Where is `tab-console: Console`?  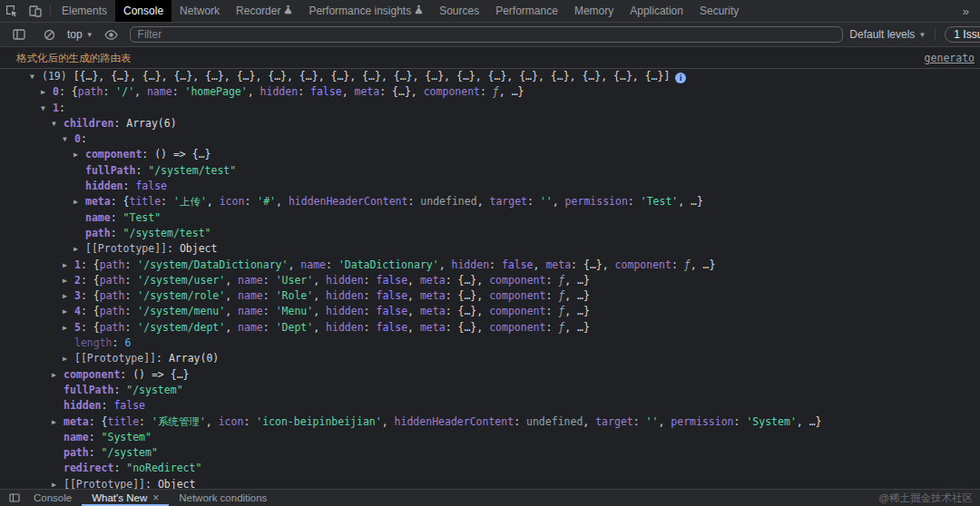
tab-console: Console is located at coordinates (143, 11).